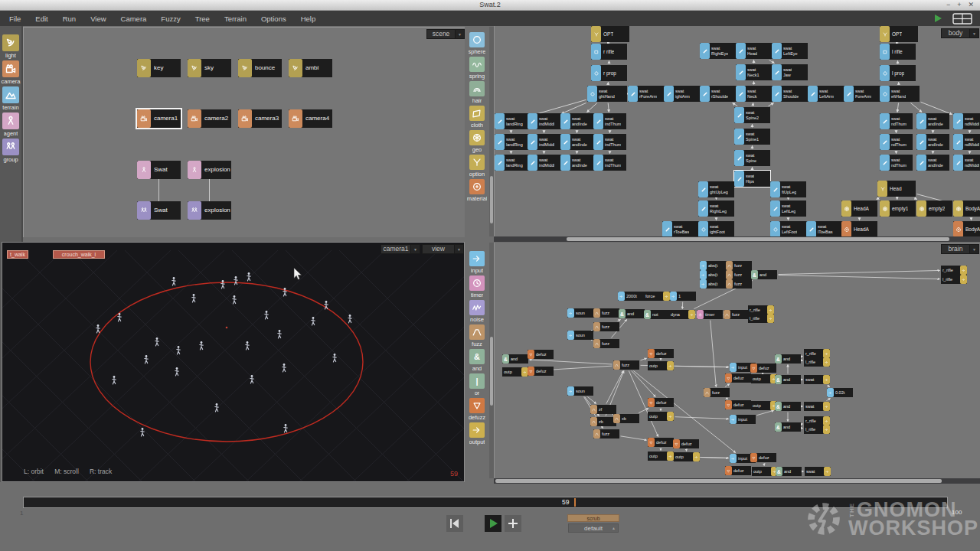 This screenshot has width=980, height=551. What do you see at coordinates (897, 52) in the screenshot?
I see `gnode-l rifle: l rifle` at bounding box center [897, 52].